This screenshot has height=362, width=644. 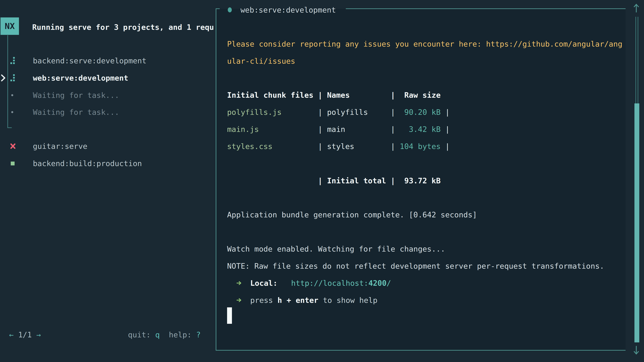 I want to click on initial-total-size: 93.72 kB, so click(x=420, y=181).